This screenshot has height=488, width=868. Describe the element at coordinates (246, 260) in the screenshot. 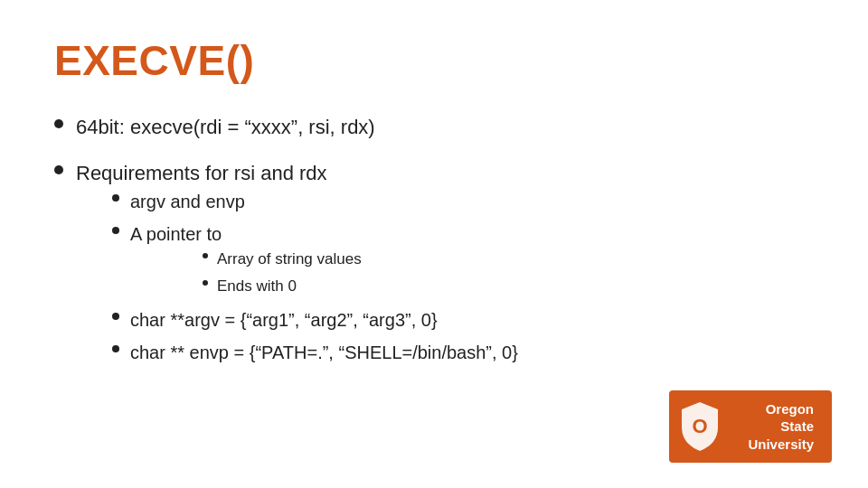

I see `bullet-group: A pointer to Array of string values Ends…` at that location.